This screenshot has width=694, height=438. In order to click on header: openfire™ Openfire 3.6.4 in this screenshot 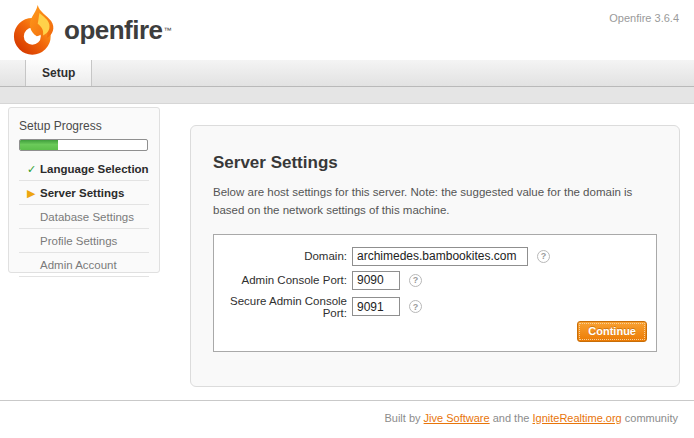, I will do `click(347, 30)`.